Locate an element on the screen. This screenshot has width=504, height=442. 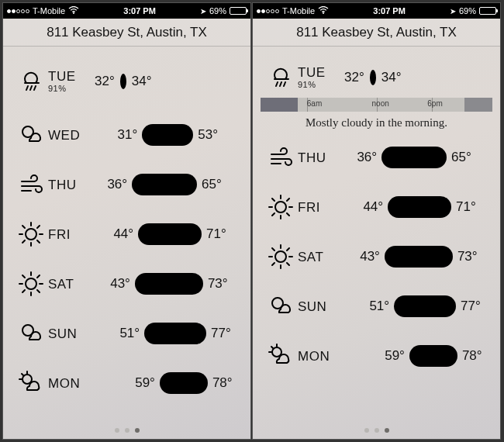
temp-lo: 59° is located at coordinates (395, 356).